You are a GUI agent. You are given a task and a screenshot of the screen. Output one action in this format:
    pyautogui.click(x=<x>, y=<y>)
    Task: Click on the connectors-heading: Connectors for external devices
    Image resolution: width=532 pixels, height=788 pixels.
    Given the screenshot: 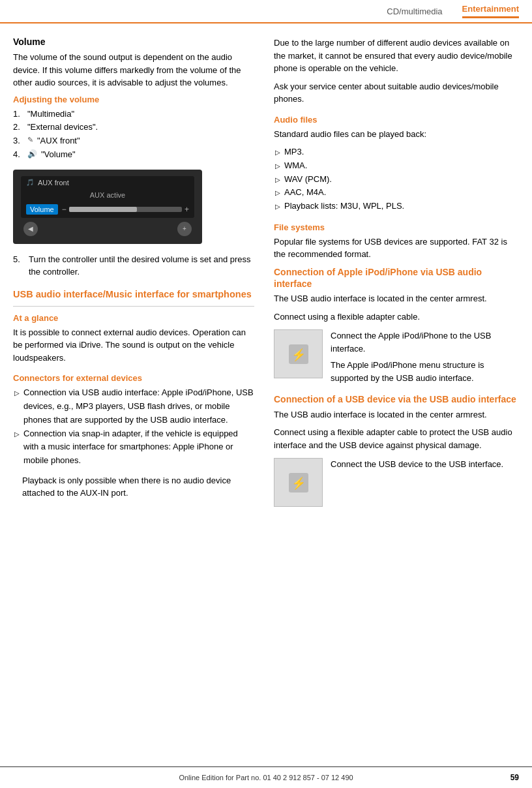 What is the action you would take?
    pyautogui.click(x=134, y=378)
    